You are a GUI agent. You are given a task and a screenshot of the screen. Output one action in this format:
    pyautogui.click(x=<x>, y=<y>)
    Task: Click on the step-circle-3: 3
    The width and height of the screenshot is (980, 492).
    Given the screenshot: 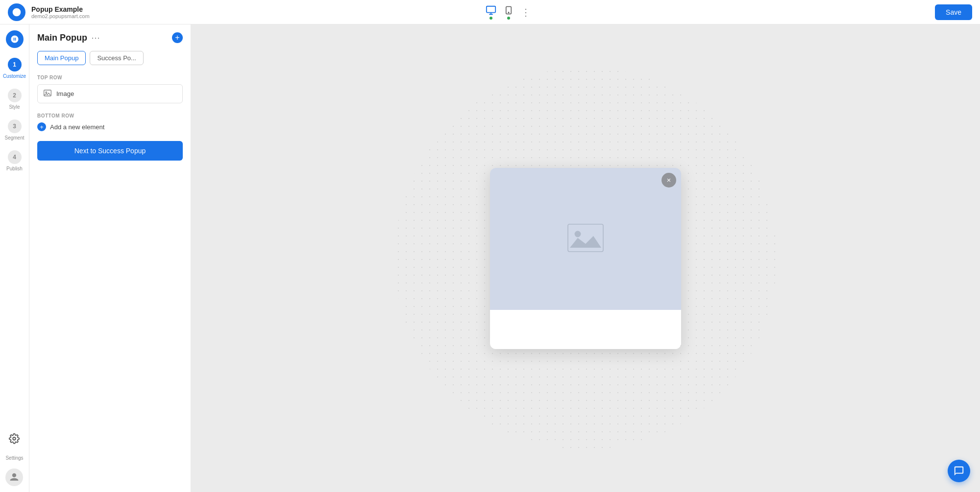 What is the action you would take?
    pyautogui.click(x=15, y=126)
    